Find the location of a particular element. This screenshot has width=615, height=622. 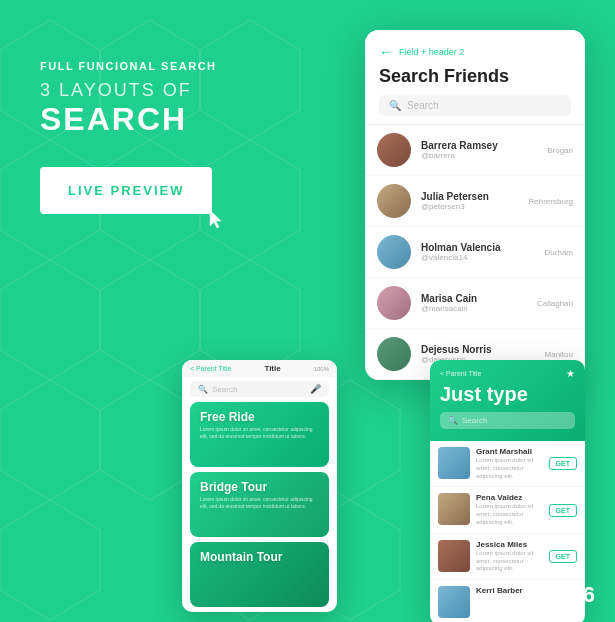

phone-search-bar: 🔍 Search 🎤 is located at coordinates (260, 389).